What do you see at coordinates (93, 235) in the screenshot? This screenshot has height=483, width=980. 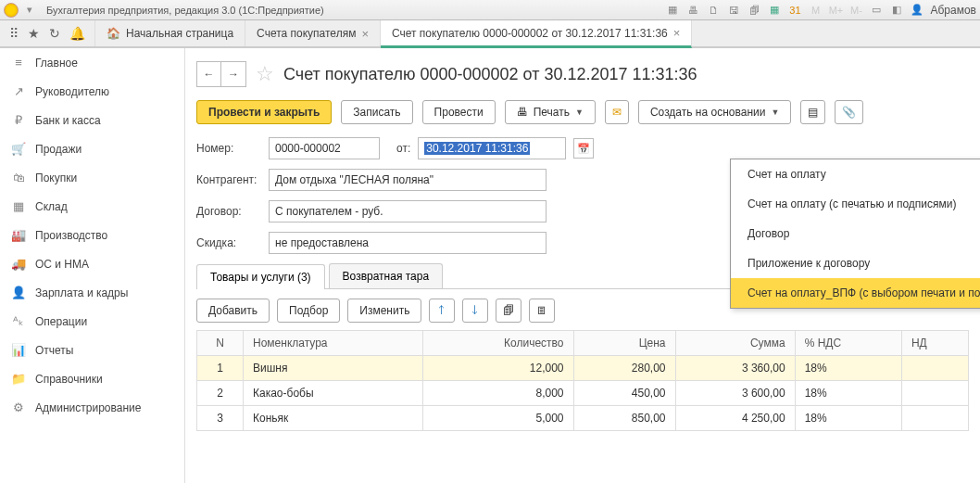 I see `sidebar-item-production: 🏭Производство` at bounding box center [93, 235].